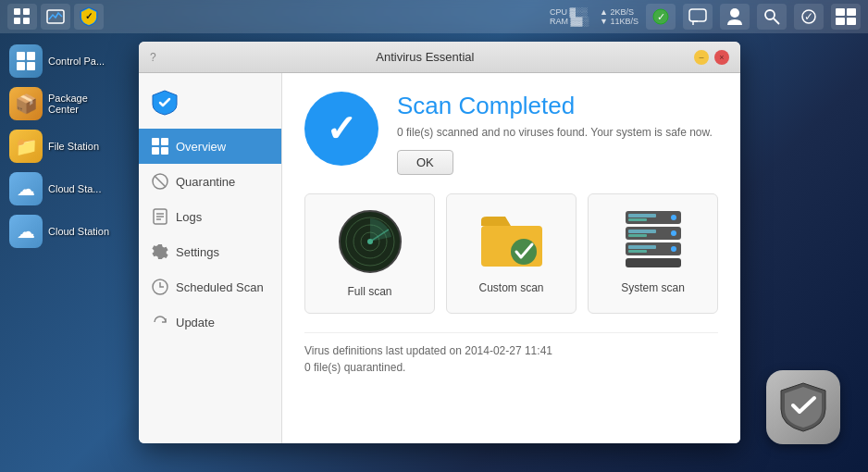 This screenshot has height=472, width=868. Describe the element at coordinates (653, 254) in the screenshot. I see `system-scan-option: System scan` at that location.